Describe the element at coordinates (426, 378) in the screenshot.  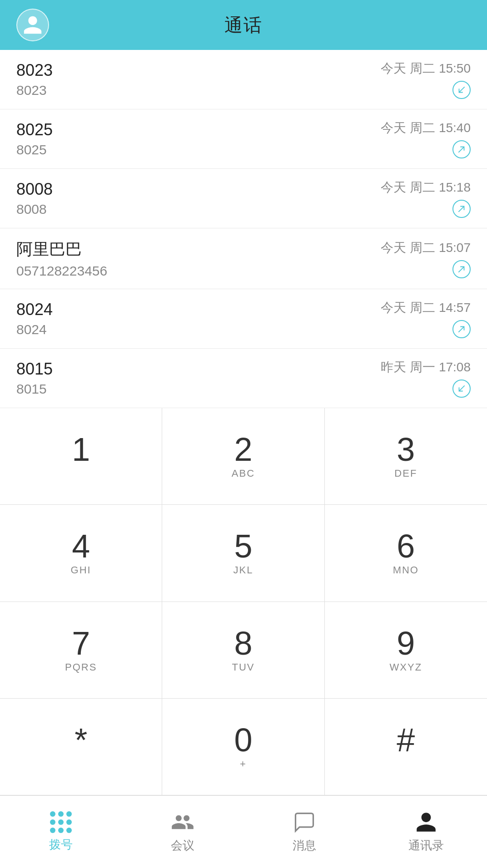
I see `call-item-meta: 昨天 周一 17:08` at that location.